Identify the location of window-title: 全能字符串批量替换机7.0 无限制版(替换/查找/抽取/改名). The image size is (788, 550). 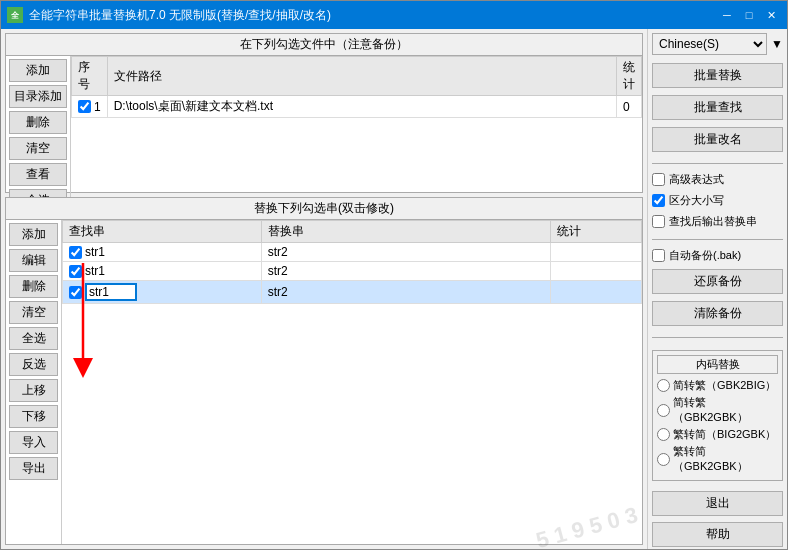
(180, 16).